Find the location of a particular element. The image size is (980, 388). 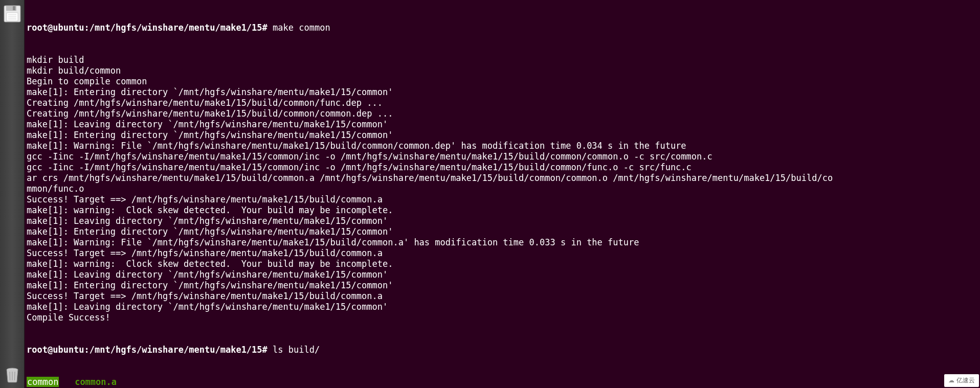

floppy-disk-icon is located at coordinates (12, 14).